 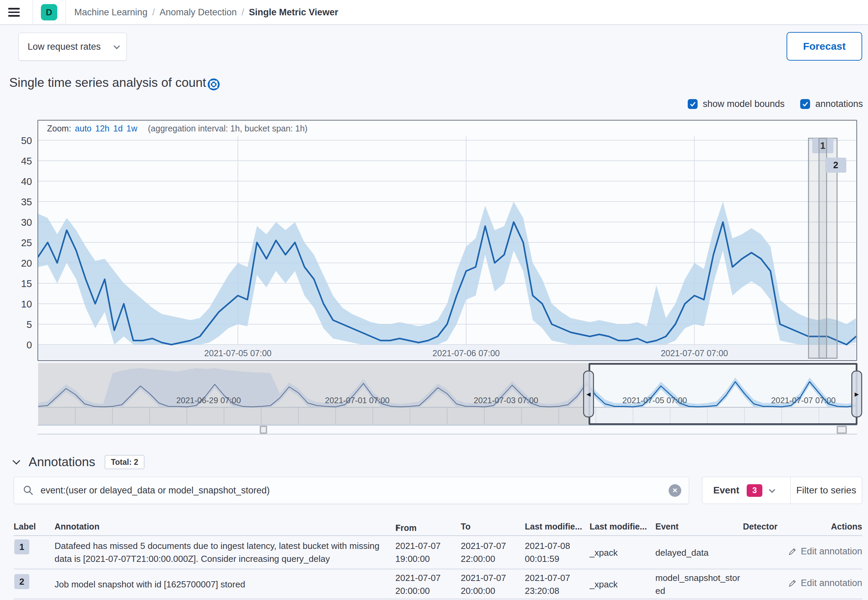 I want to click on top-navigation-bar: D Machine Learning / Anomaly Detection /…, so click(x=434, y=12).